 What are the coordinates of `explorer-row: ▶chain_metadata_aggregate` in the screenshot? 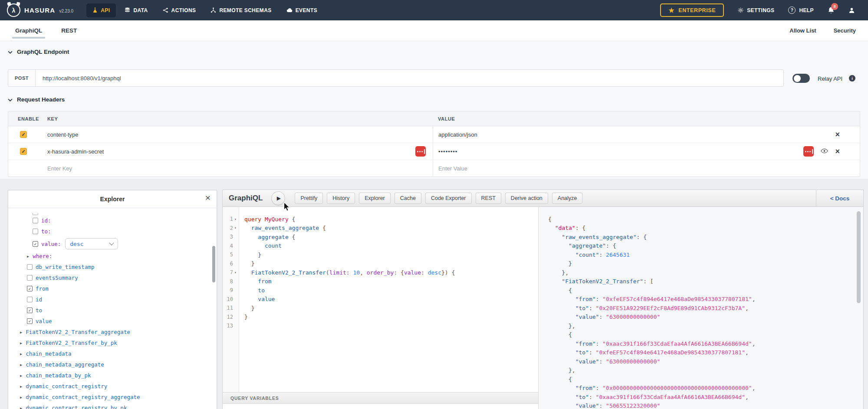 It's located at (112, 364).